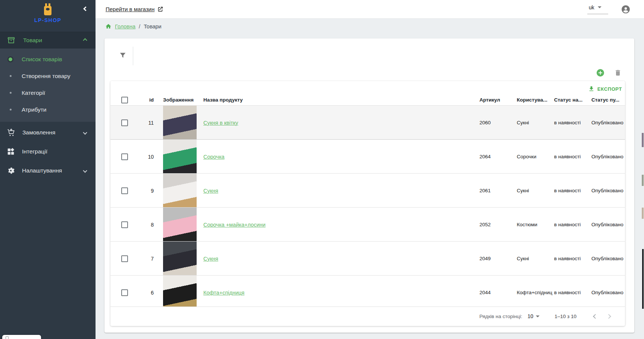 This screenshot has width=644, height=339. I want to click on product-sku: 2049, so click(498, 258).